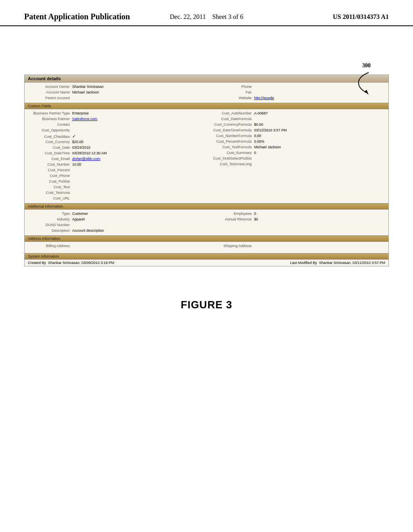  Describe the element at coordinates (298, 247) in the screenshot. I see `shipping-address-section: Shipping Address` at that location.